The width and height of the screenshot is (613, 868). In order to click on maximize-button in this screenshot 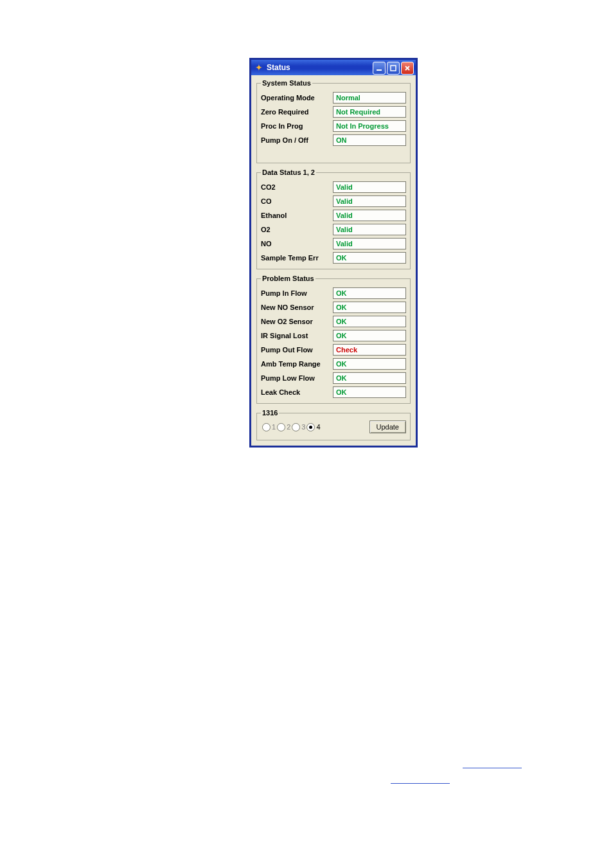, I will do `click(393, 68)`.